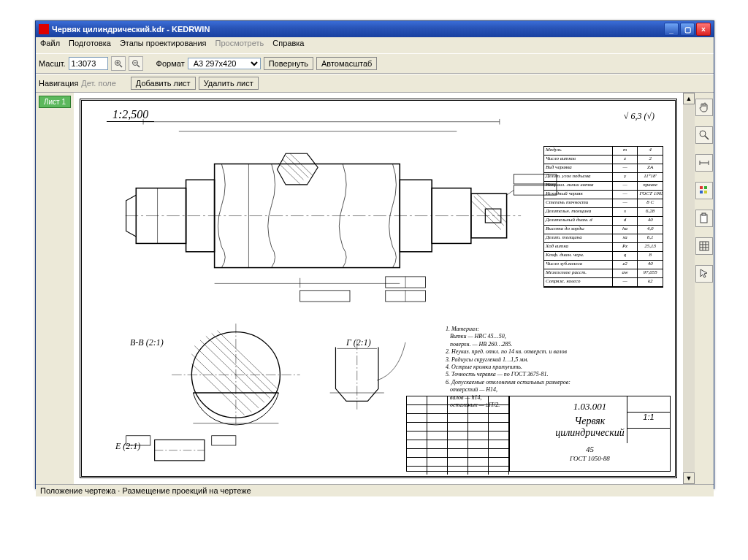 This screenshot has height=560, width=748. I want to click on surface-note: √ 6,3 (√), so click(639, 117).